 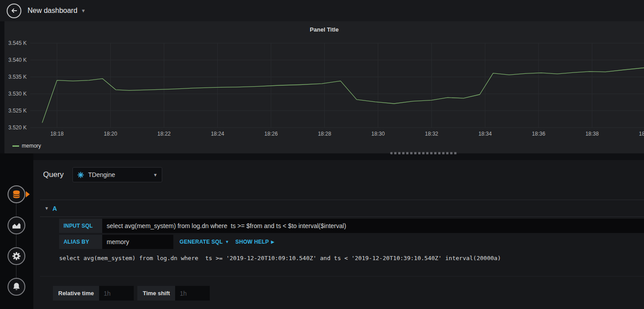 What do you see at coordinates (352, 242) in the screenshot?
I see `alias-by-row: ALIAS BY GENERATE SQL ▼ SHOW HELP ▶` at bounding box center [352, 242].